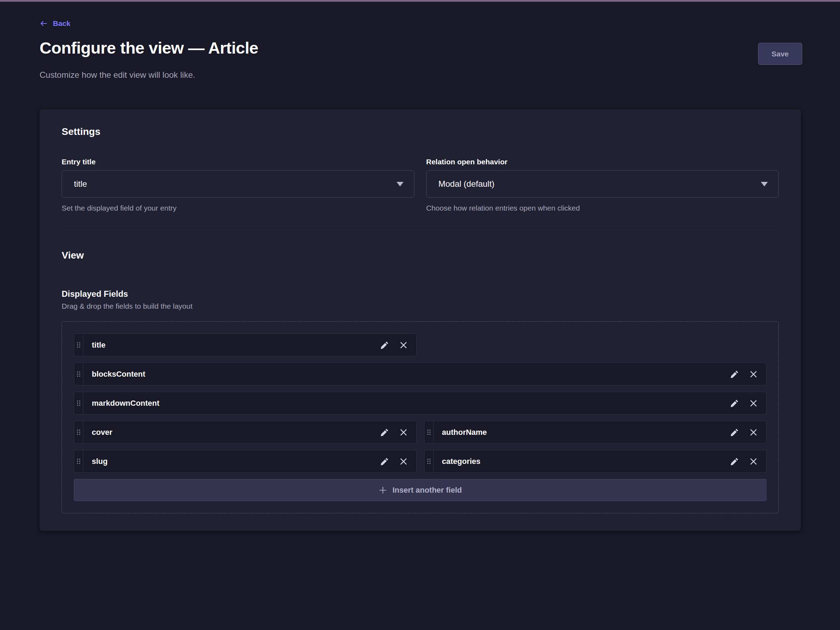 This screenshot has width=840, height=630. I want to click on settings-heading: Settings, so click(420, 132).